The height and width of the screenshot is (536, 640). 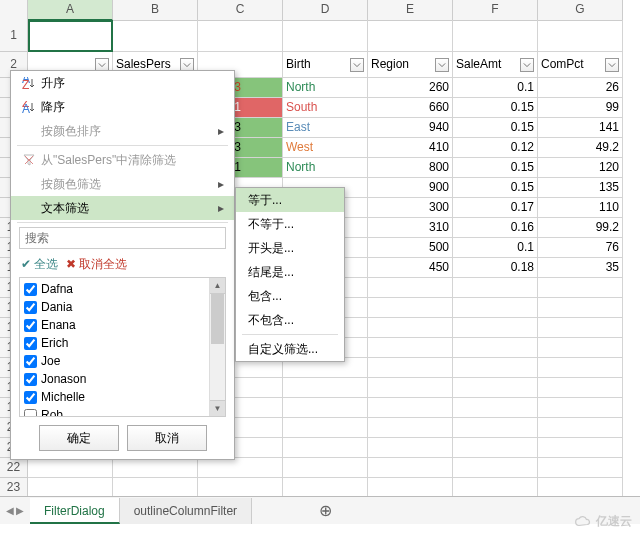 I want to click on cell: 135, so click(x=580, y=188).